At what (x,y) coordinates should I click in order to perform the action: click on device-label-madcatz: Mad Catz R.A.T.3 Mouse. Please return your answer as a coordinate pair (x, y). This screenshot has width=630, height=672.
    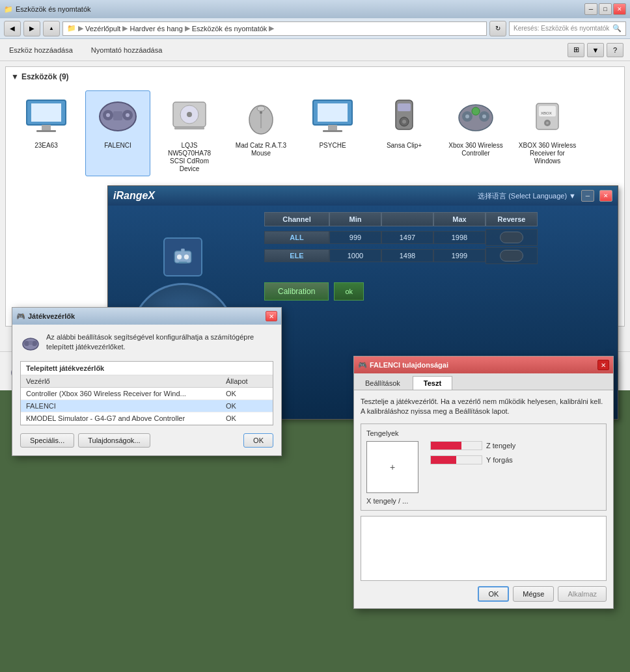
    Looking at the image, I should click on (261, 150).